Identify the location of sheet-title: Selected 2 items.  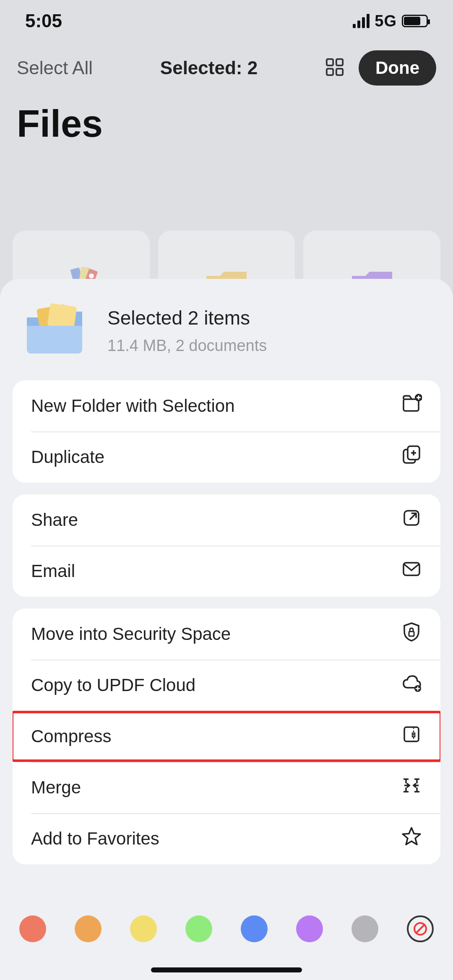
(187, 318).